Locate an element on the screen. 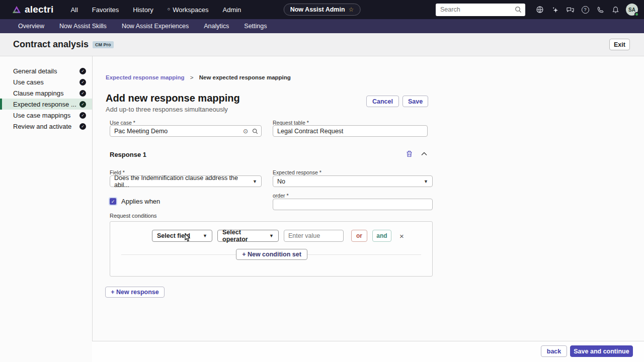 The image size is (644, 362). brand-logo: alectri is located at coordinates (33, 10).